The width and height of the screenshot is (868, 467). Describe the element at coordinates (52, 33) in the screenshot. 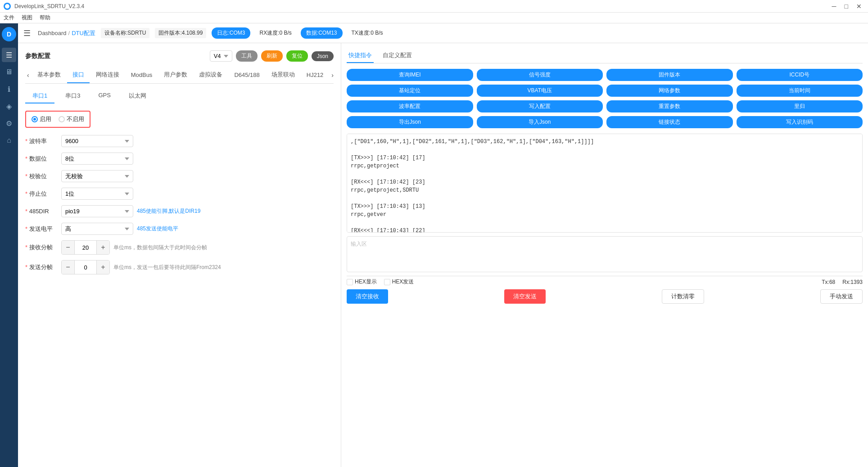

I see `breadcrumb-dashboard: Dashboard` at that location.